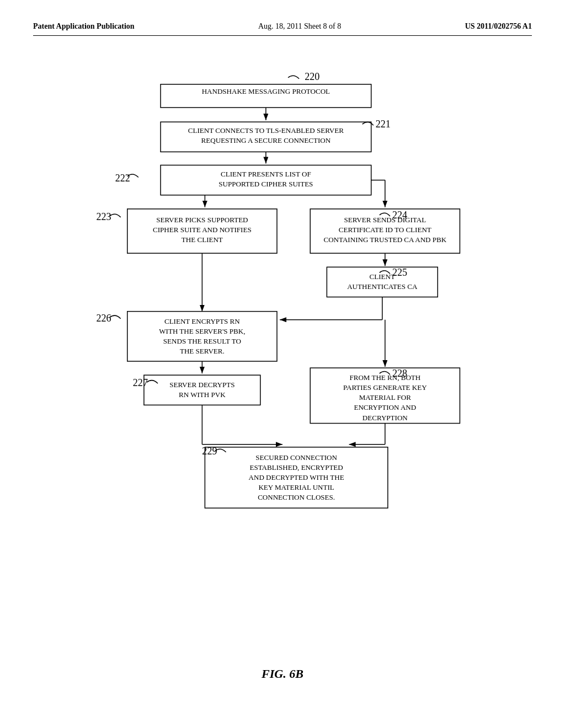 Image resolution: width=565 pixels, height=728 pixels. I want to click on ref-221-bracket, so click(368, 124).